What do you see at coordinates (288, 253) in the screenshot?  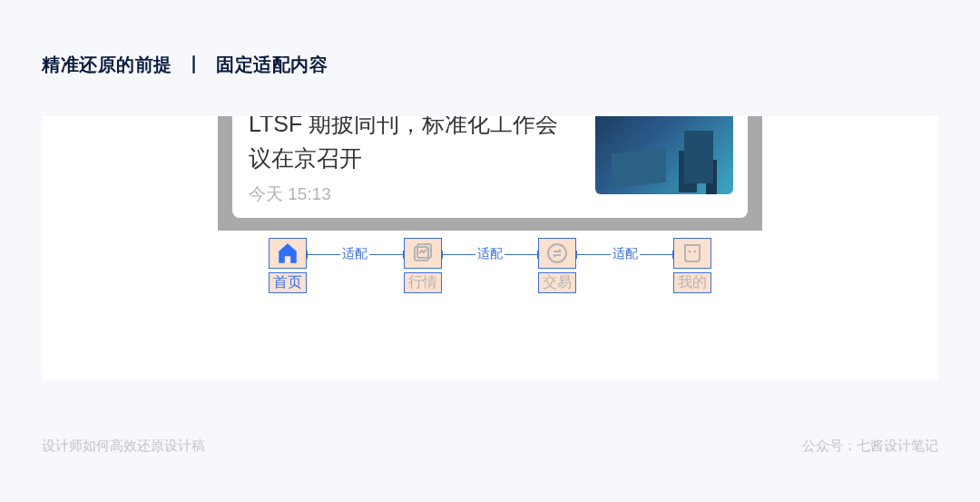 I see `tab-home-icon-box` at bounding box center [288, 253].